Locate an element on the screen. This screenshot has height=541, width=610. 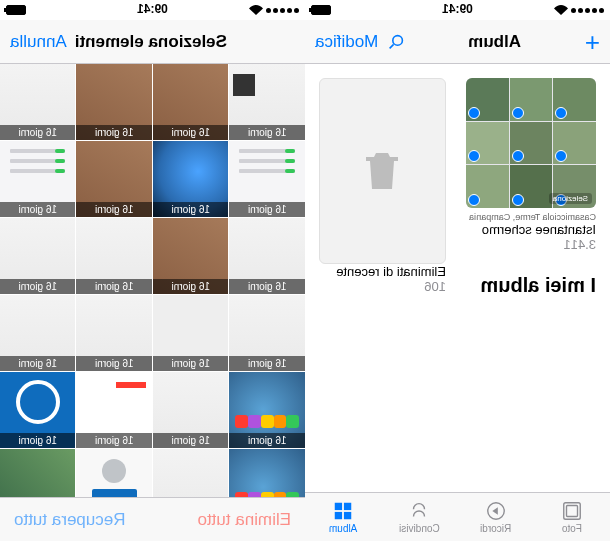
tab-memories: Ricordi is located at coordinates (496, 517).